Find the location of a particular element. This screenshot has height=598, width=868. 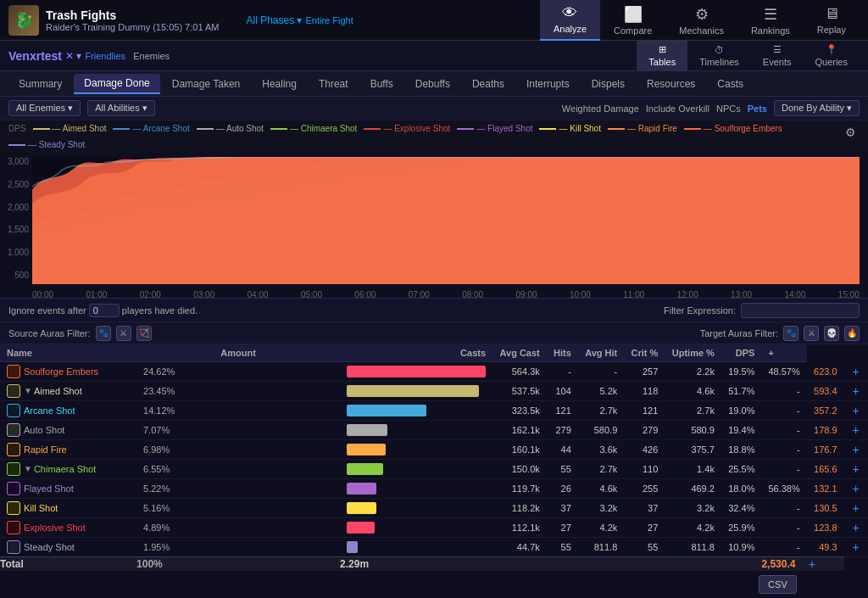

col-hits: Hits is located at coordinates (563, 353).